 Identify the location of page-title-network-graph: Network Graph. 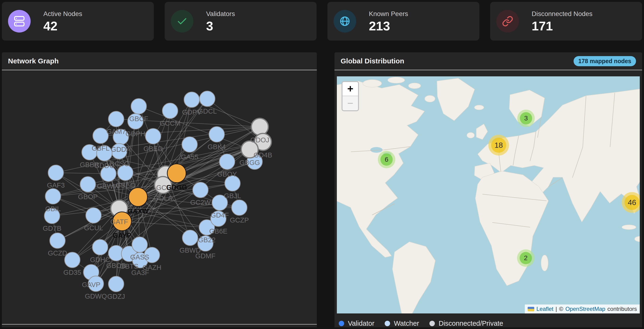
(34, 61).